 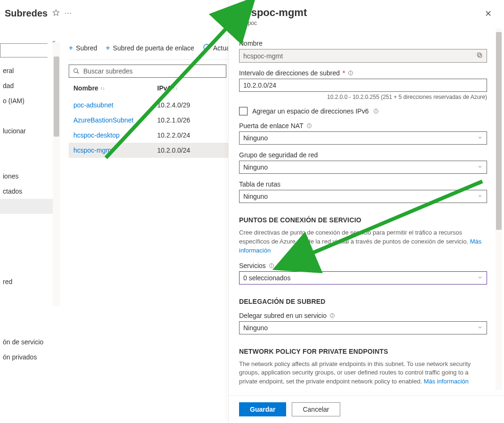 What do you see at coordinates (216, 48) in the screenshot?
I see `refresh-button: Actua` at bounding box center [216, 48].